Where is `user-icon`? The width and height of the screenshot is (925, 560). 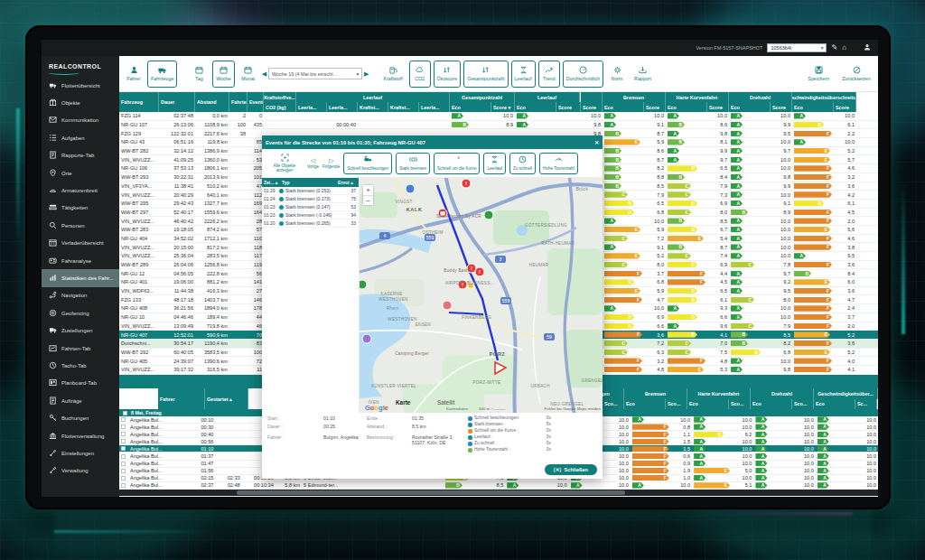 user-icon is located at coordinates (867, 48).